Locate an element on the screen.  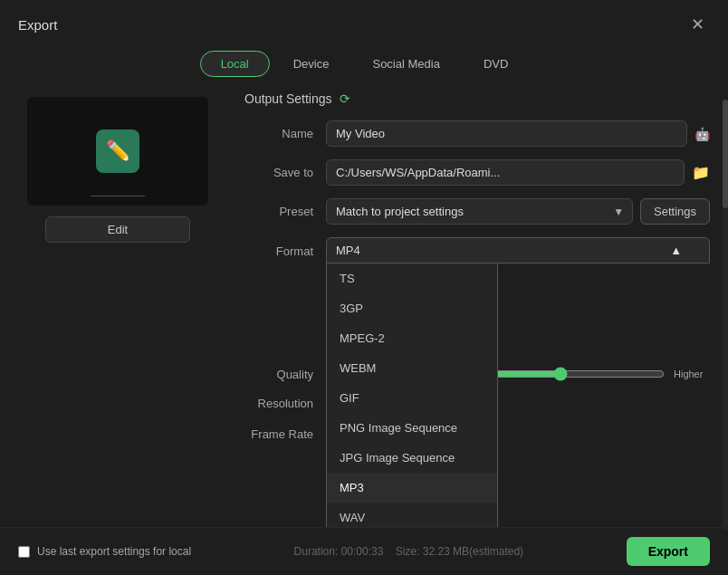
scrollbar-thumb is located at coordinates (725, 154).